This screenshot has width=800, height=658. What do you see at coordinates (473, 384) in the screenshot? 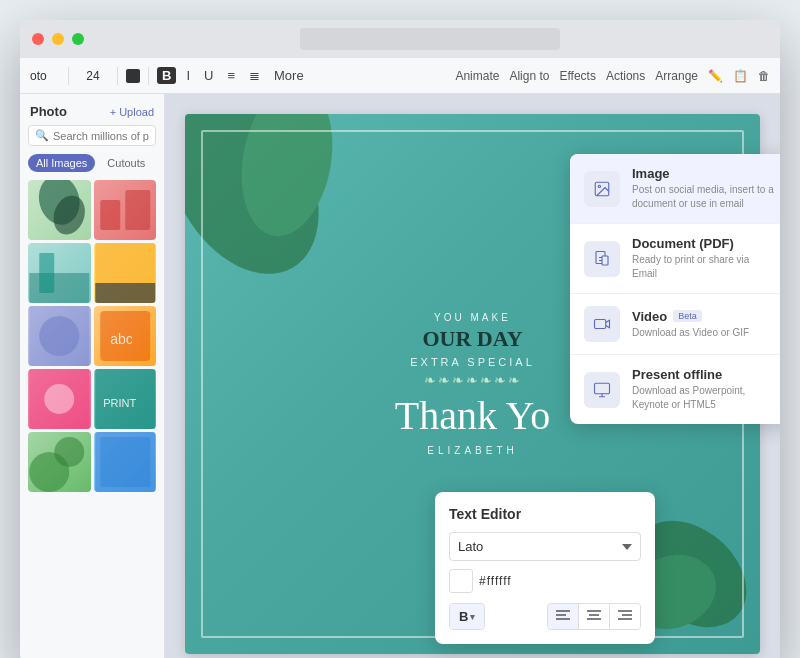
I see `card-content: YOU MAKE OUR DAY EXTRA SPECIAL ❧❧❧❧❧❧❧ T…` at bounding box center [473, 384].